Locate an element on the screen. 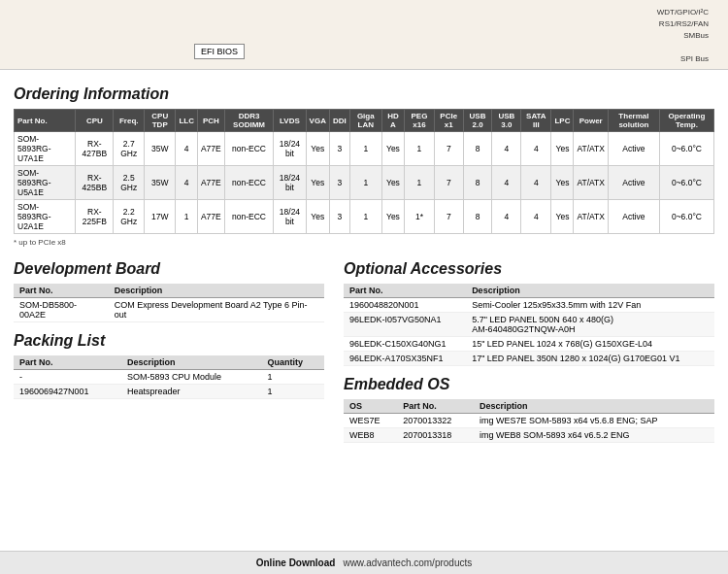 The image size is (728, 574). ordering-cell-2: 2.7 GHz is located at coordinates (129, 150).